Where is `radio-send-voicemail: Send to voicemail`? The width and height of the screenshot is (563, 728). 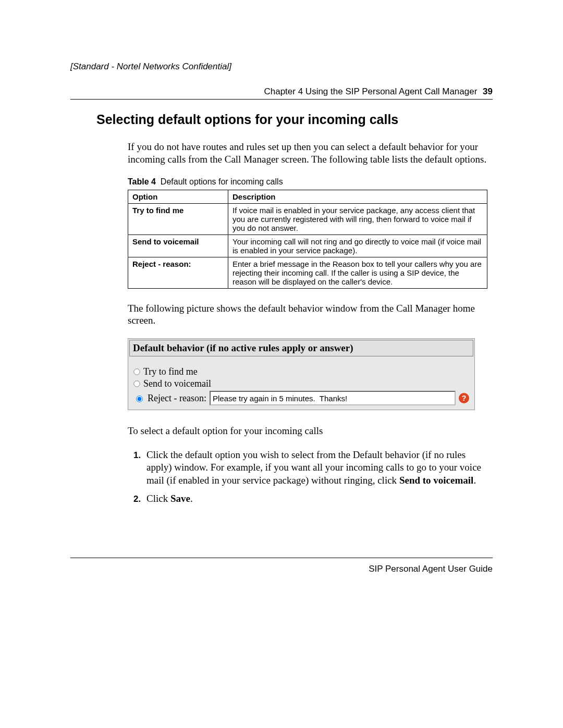
radio-send-voicemail: Send to voicemail is located at coordinates (301, 384).